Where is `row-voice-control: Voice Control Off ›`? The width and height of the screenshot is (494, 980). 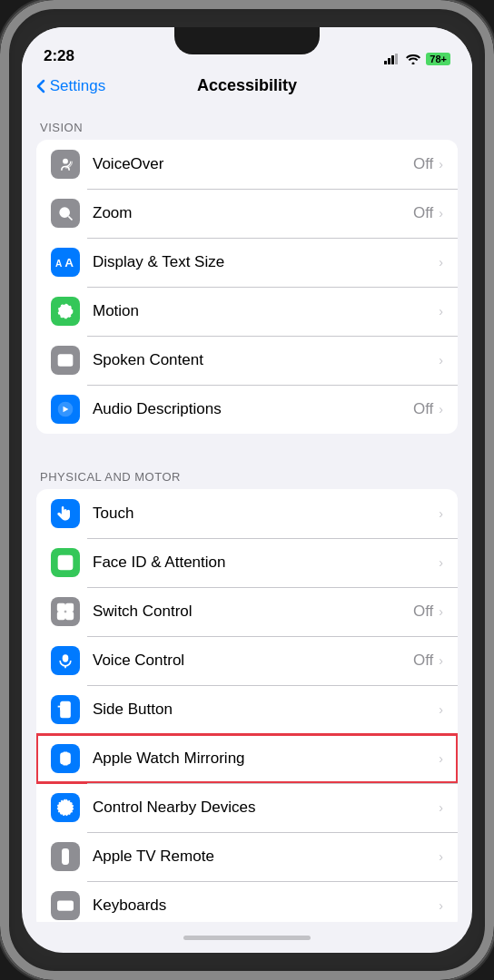 row-voice-control: Voice Control Off › is located at coordinates (247, 661).